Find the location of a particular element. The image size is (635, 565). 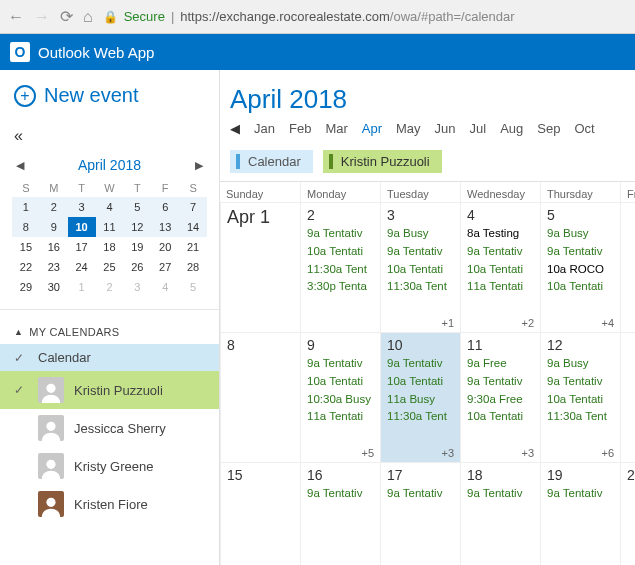

forward-icon: → is located at coordinates (42, 17).